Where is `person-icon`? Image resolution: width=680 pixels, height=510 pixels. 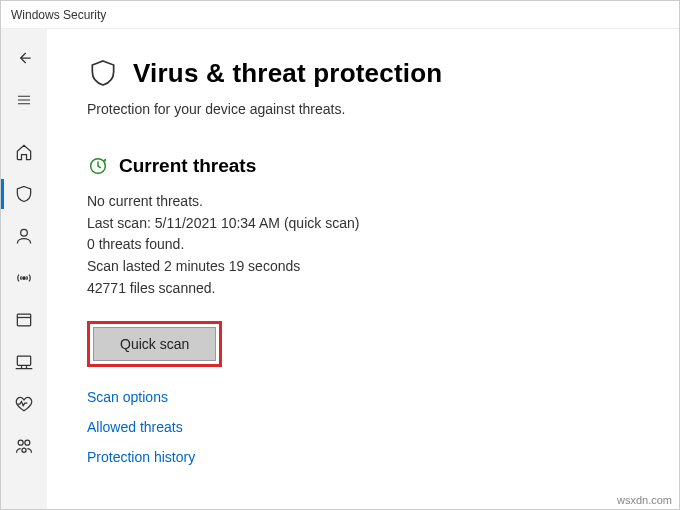
person-icon is located at coordinates (24, 236).